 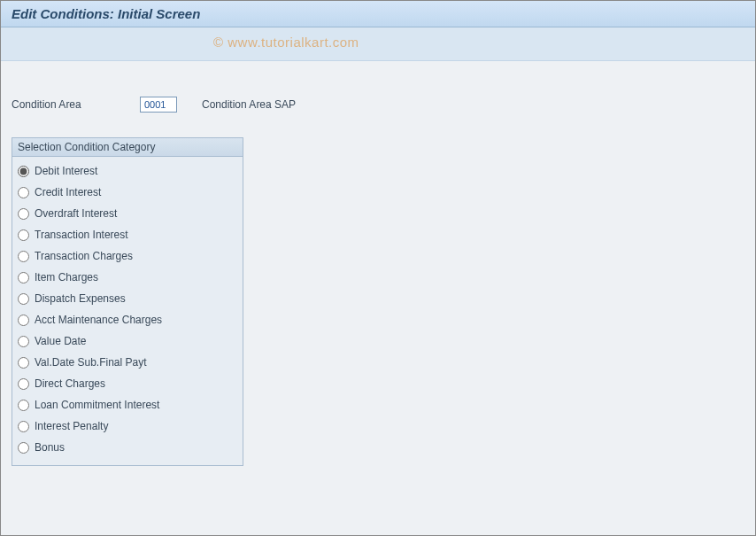 What do you see at coordinates (127, 192) in the screenshot?
I see `radio-item: Credit Interest` at bounding box center [127, 192].